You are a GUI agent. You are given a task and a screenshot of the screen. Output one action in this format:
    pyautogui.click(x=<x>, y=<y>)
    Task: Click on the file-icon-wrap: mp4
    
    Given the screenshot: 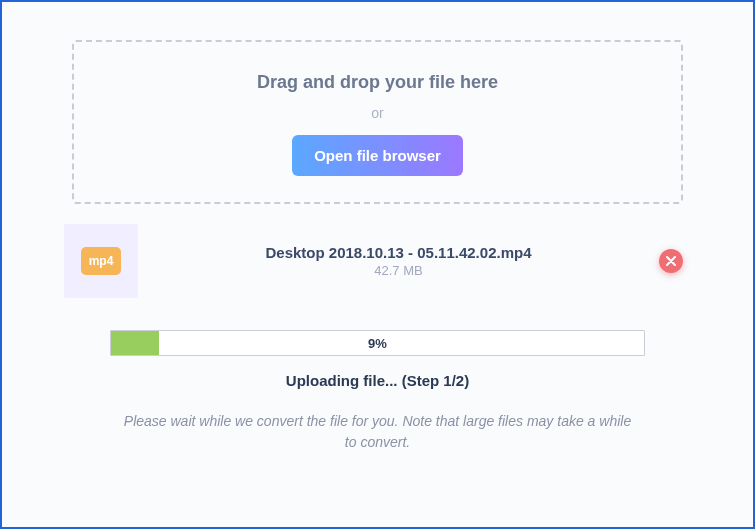 What is the action you would take?
    pyautogui.click(x=101, y=261)
    